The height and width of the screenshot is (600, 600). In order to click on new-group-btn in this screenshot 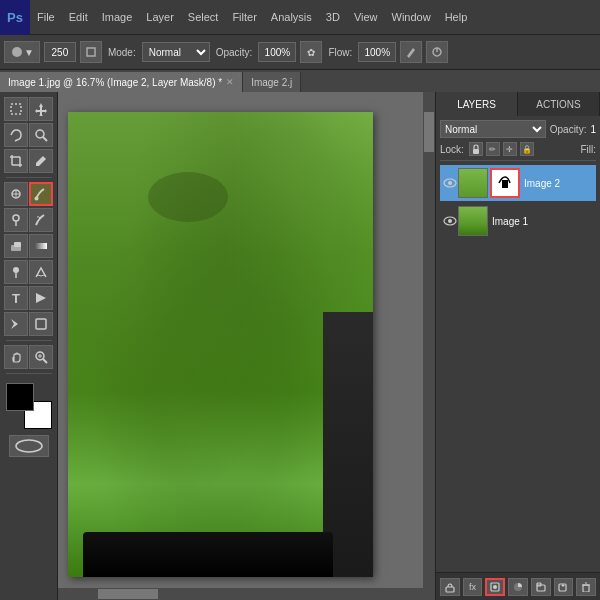, I will do `click(541, 587)`.